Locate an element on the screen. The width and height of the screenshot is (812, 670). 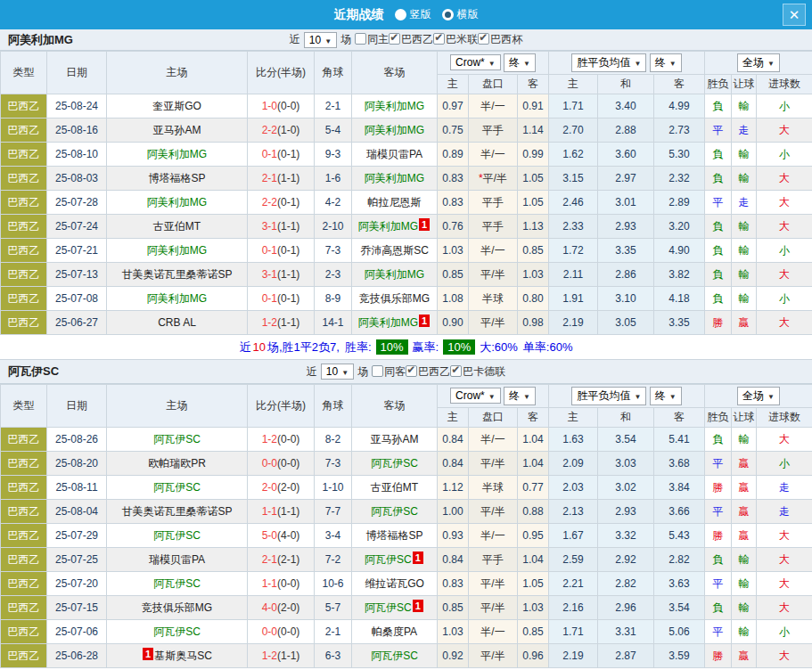
odds-away-cell: 0.85 is located at coordinates (533, 633).